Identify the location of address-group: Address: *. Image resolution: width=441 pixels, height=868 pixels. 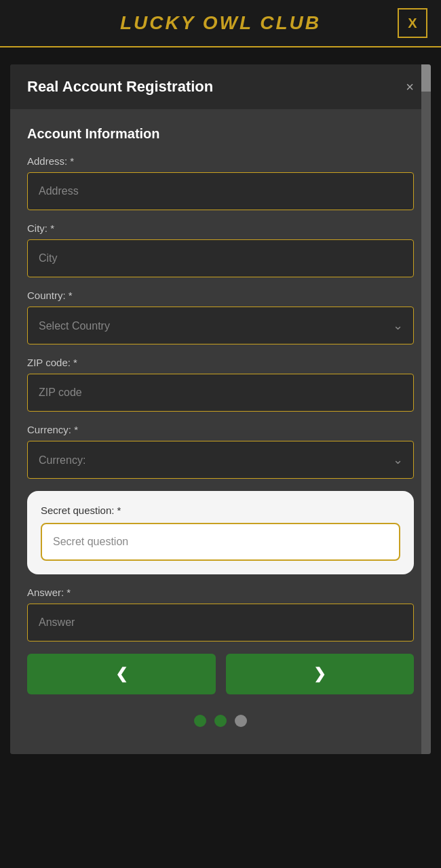
(220, 183).